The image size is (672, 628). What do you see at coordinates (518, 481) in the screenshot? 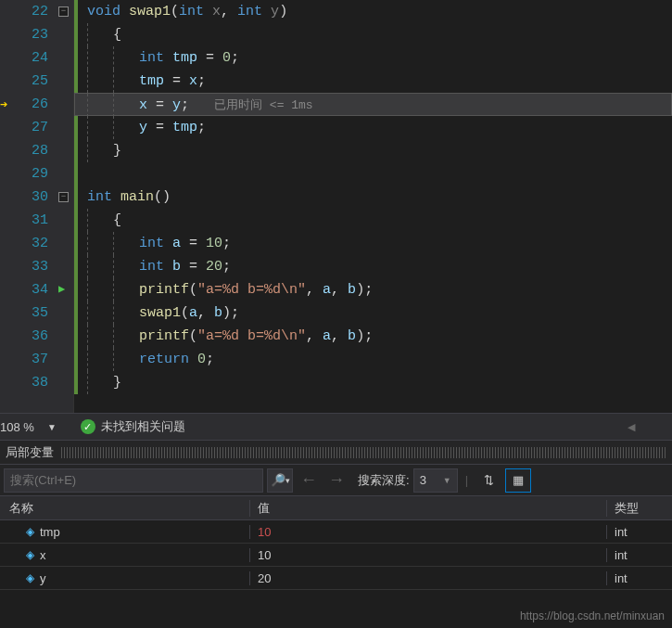
I see `column-settings-icon: ▦` at bounding box center [518, 481].